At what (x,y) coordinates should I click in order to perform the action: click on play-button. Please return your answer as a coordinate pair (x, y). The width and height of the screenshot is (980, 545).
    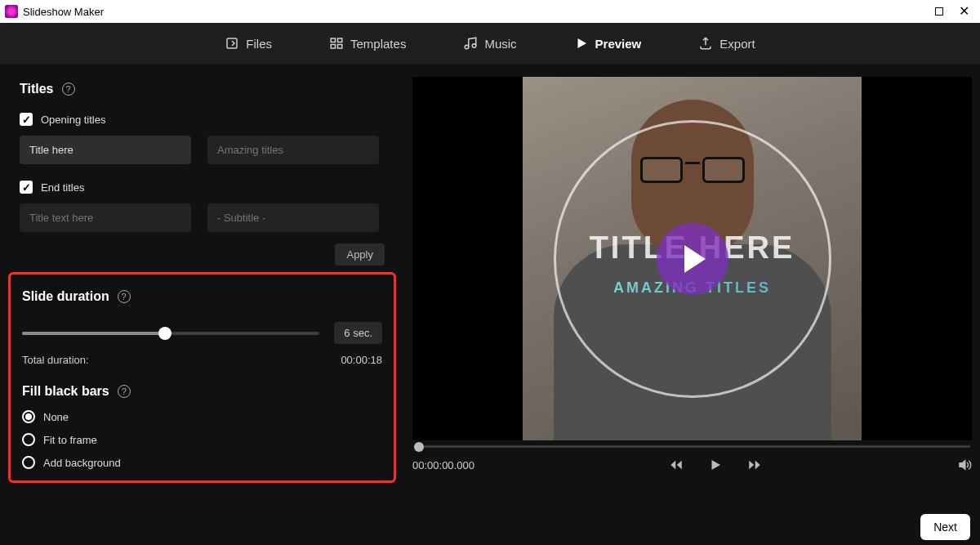
    Looking at the image, I should click on (693, 259).